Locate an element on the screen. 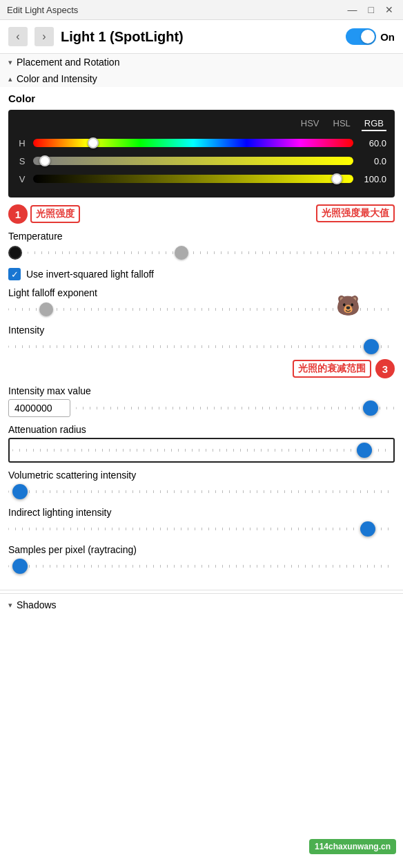  intensity-thumb is located at coordinates (371, 347).